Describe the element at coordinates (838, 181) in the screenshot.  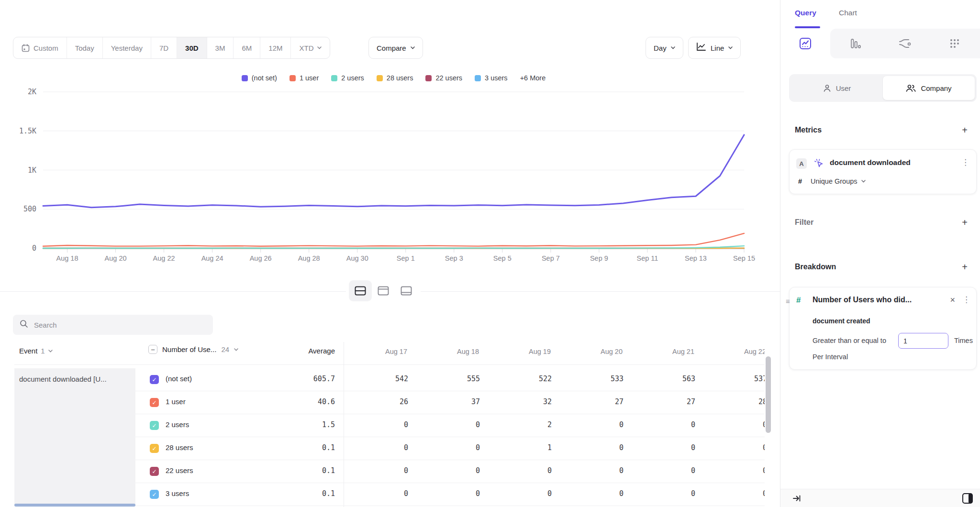
I see `measure-selector: Unique Groups` at that location.